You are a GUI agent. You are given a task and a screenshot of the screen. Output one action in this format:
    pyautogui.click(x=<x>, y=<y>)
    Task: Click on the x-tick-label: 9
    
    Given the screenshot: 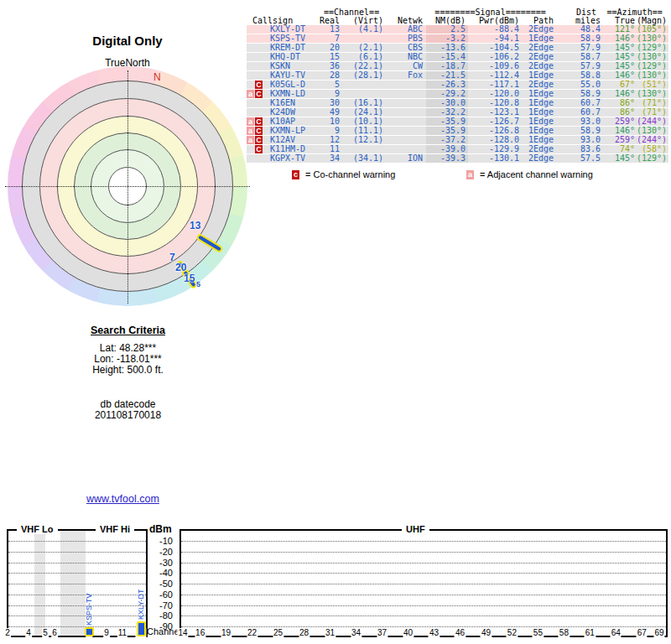 What is the action you would take?
    pyautogui.click(x=107, y=632)
    